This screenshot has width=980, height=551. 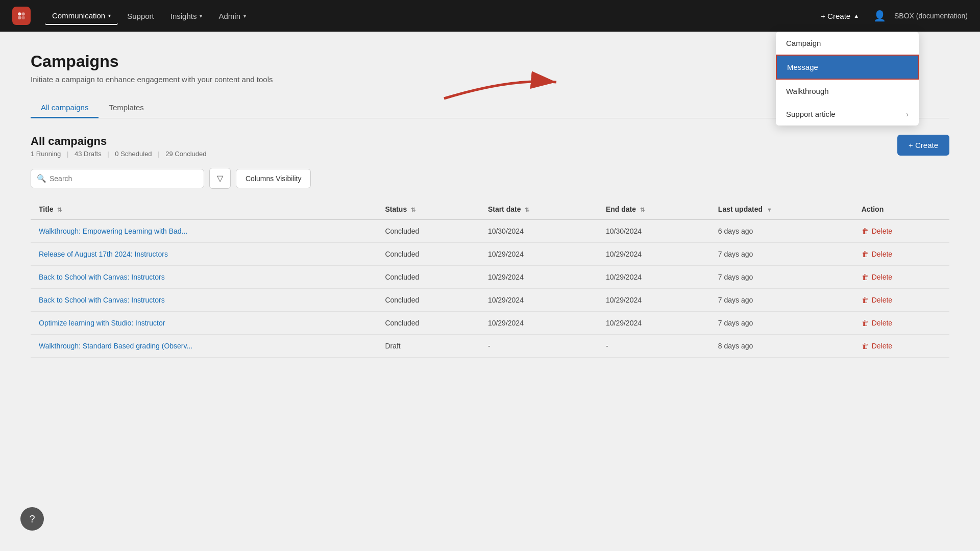 I want to click on section-header: All campaigns 1 Running | 43 Drafts | 0 …, so click(x=490, y=146).